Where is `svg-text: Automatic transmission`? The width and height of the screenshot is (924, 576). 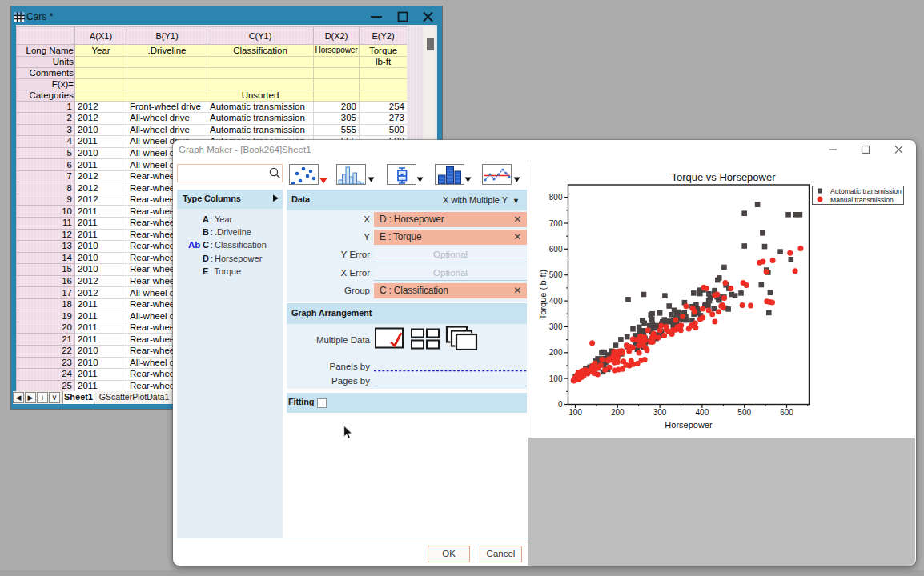 svg-text: Automatic transmission is located at coordinates (866, 191).